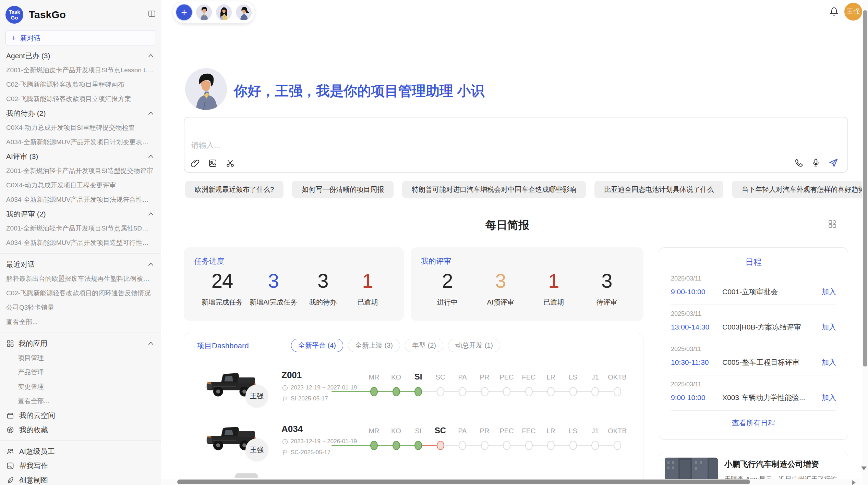 This screenshot has height=485, width=868. What do you see at coordinates (80, 85) in the screenshot?
I see `sidebar-item: C02-飞腾新能源轻客改款项目里程碑画布` at bounding box center [80, 85].